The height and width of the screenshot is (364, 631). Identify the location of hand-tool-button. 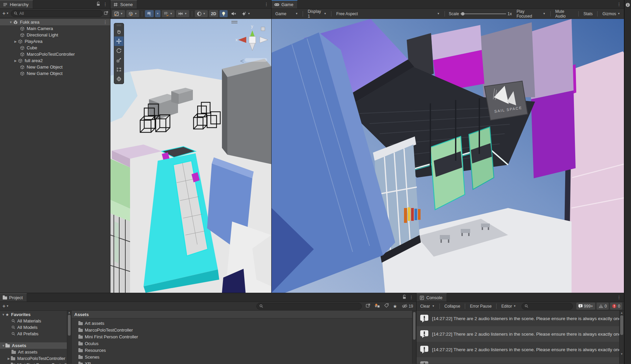
(119, 32).